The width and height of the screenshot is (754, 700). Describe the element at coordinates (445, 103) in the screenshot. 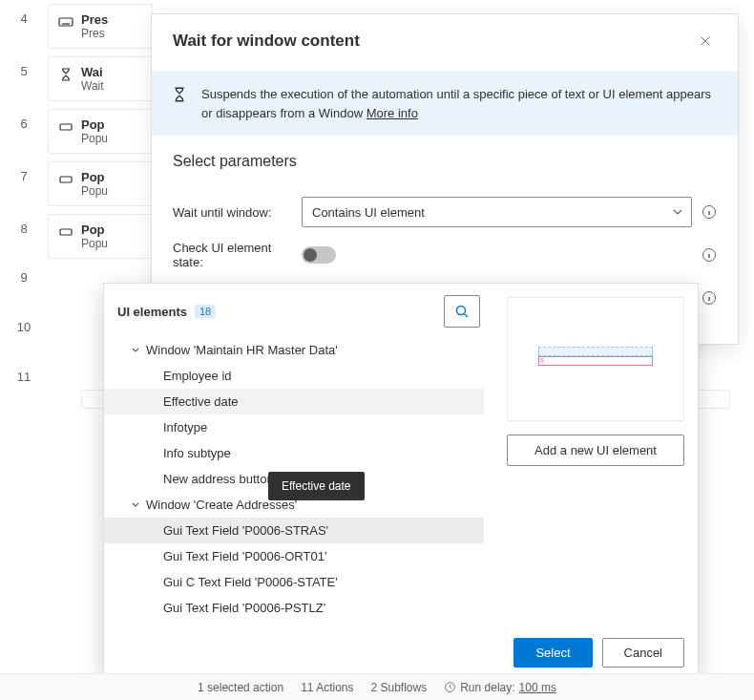

I see `info-banner: Suspends the execution of the automation…` at that location.